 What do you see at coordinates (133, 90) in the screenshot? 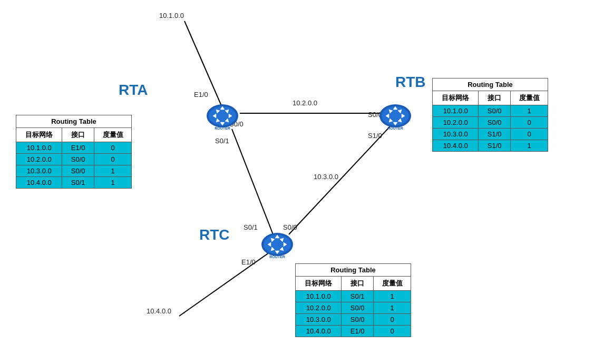
I see `rta-label: RTA` at bounding box center [133, 90].